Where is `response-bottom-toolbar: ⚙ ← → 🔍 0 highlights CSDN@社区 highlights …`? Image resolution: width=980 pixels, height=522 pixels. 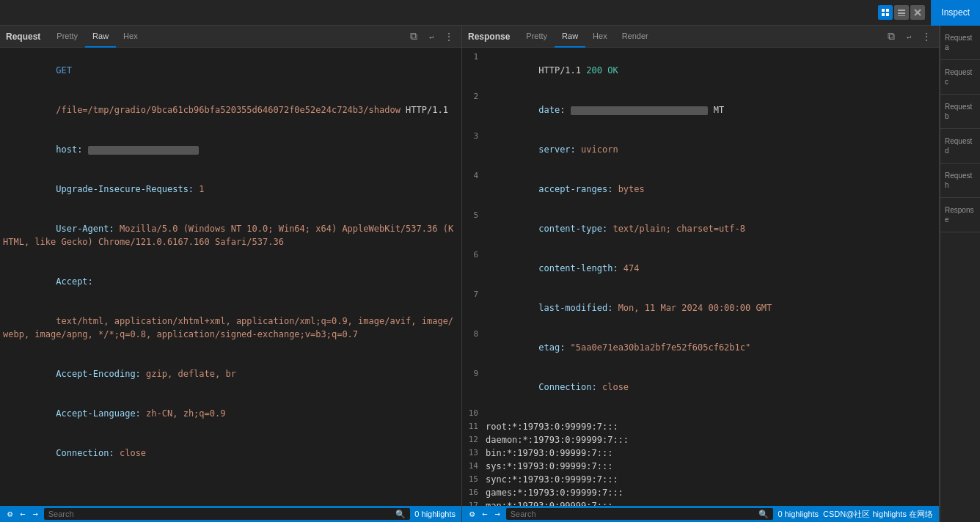
response-bottom-toolbar: ⚙ ← → 🔍 0 highlights CSDN@社区 highlights … is located at coordinates (701, 514).